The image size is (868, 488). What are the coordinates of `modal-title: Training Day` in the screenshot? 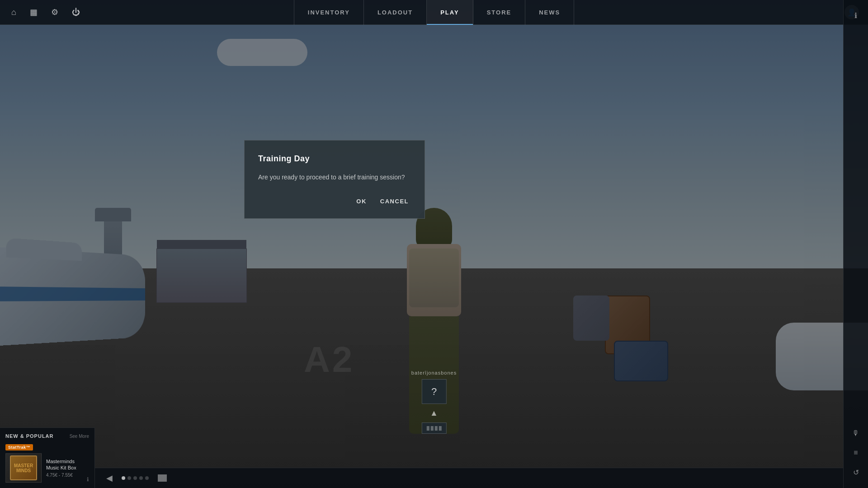 It's located at (335, 159).